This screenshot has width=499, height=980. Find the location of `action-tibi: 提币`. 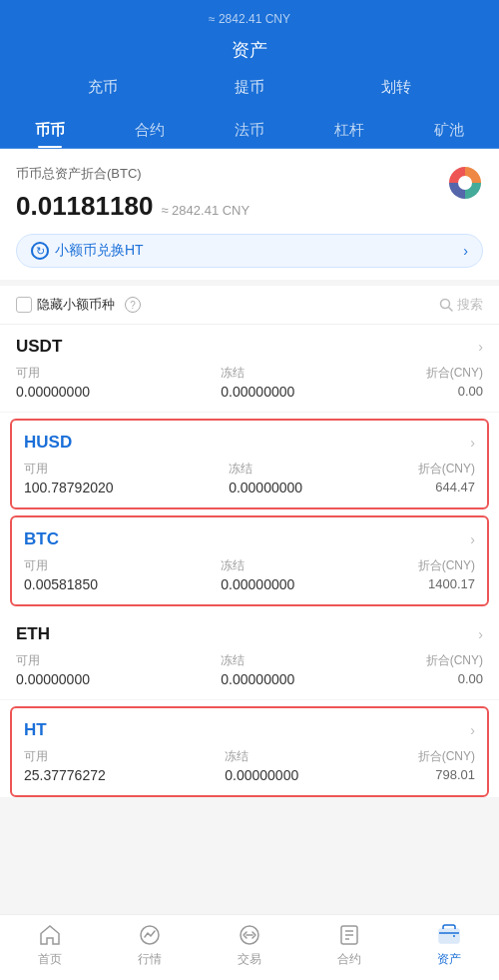

action-tibi: 提币 is located at coordinates (250, 88).